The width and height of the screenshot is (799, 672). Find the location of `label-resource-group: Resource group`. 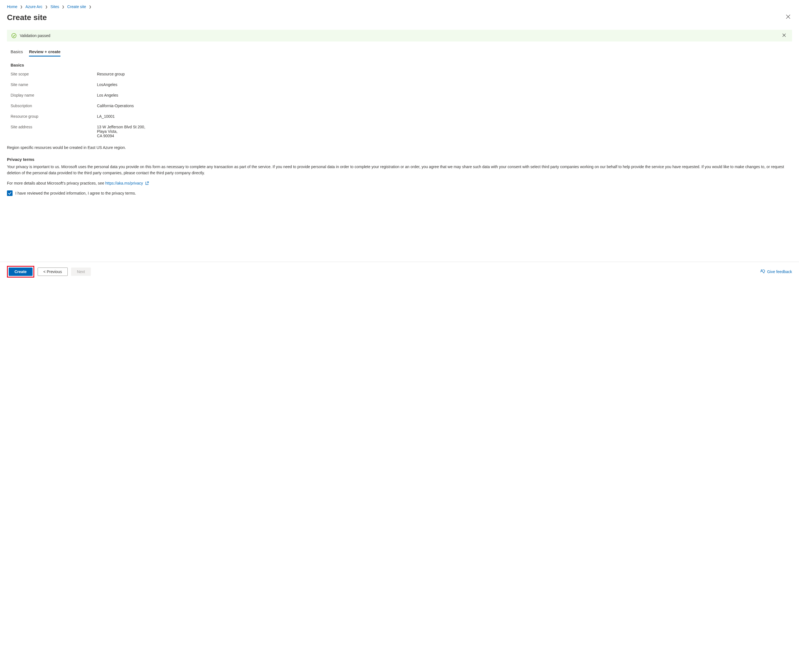

label-resource-group: Resource group is located at coordinates (54, 117).